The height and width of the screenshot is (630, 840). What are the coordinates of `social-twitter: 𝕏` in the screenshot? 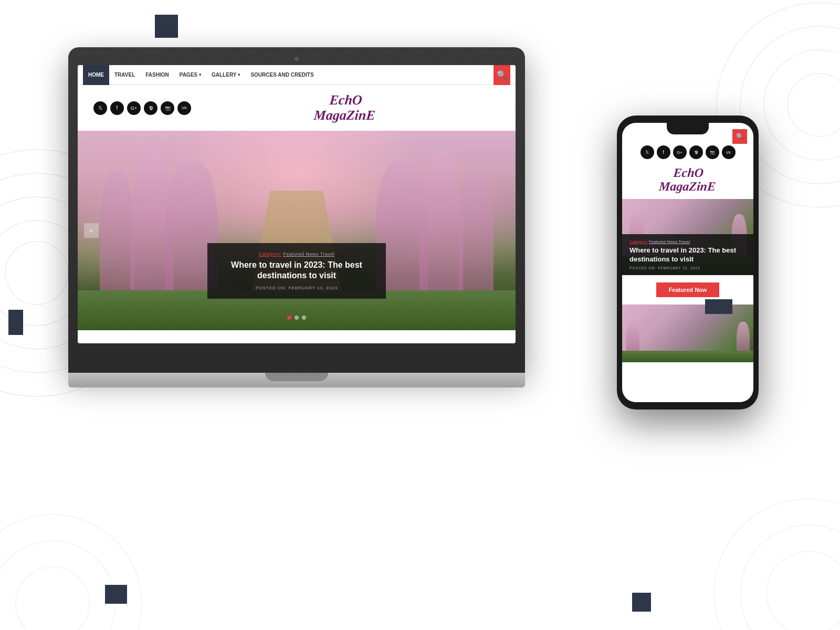 It's located at (100, 108).